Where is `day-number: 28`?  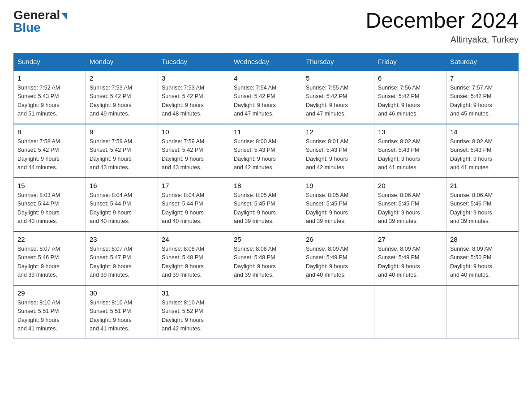
day-number: 28 is located at coordinates (482, 239).